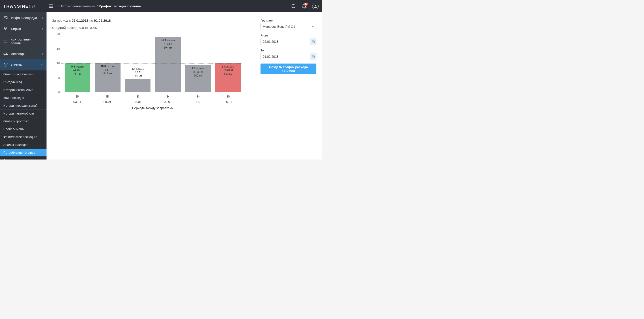 This screenshot has width=644, height=319. Describe the element at coordinates (120, 6) in the screenshot. I see `breadcrumb-current: График расхода топлива` at that location.